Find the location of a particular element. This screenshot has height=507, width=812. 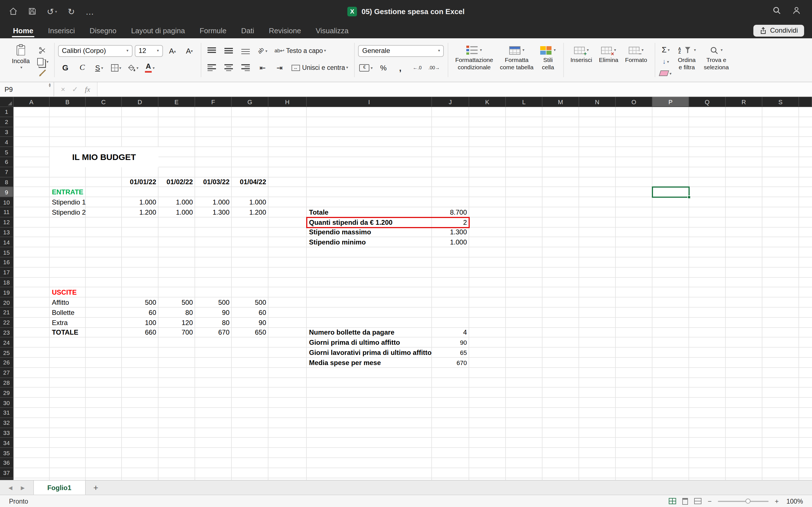

cell-B5: IL MIO BUDGET is located at coordinates (104, 157).